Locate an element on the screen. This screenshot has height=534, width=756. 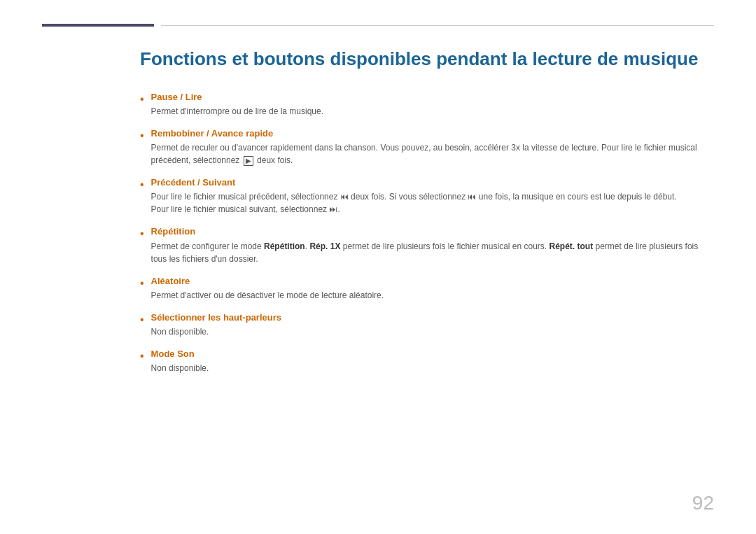
list-item: • Répétition Permet de configurer le mod… is located at coordinates (427, 245).